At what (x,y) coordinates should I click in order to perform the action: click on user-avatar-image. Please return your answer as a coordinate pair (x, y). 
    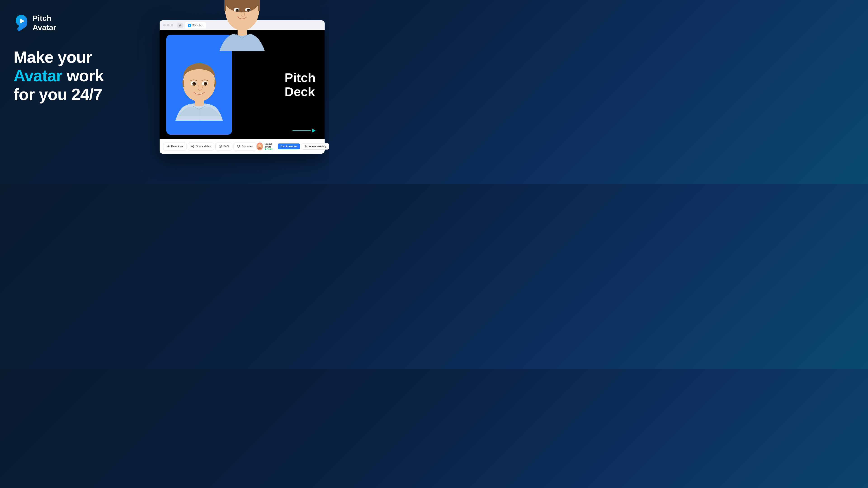
    Looking at the image, I should click on (259, 146).